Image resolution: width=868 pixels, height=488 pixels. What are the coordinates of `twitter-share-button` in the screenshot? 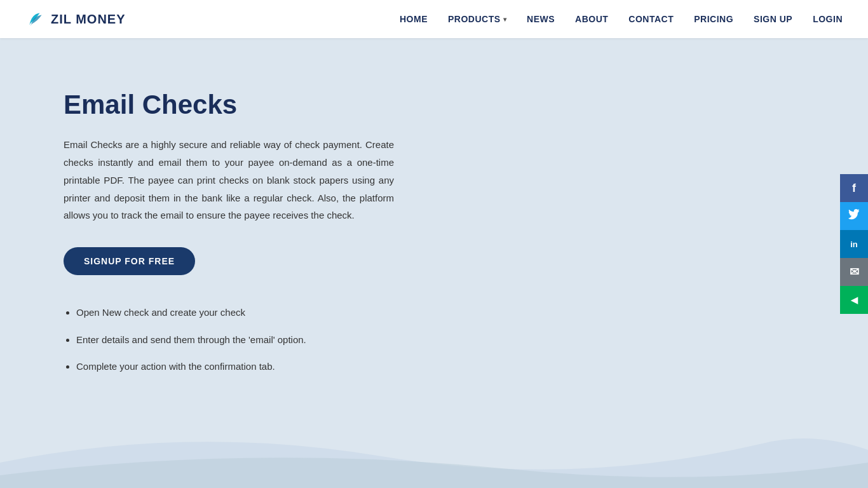 It's located at (854, 216).